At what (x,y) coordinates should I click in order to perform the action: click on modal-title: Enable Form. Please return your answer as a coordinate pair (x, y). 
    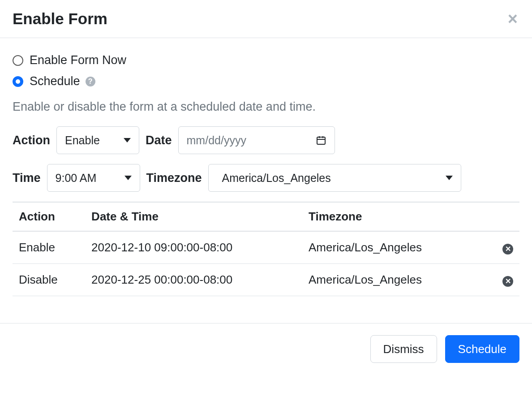
    Looking at the image, I should click on (60, 19).